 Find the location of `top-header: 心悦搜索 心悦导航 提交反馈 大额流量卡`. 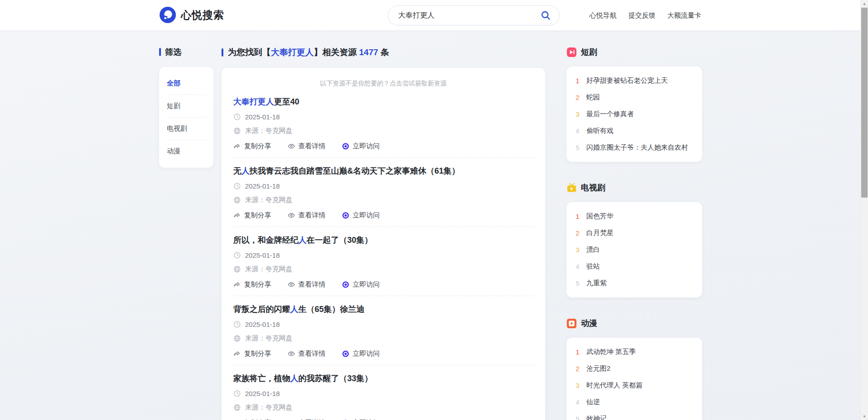

top-header: 心悦搜索 心悦导航 提交反馈 大额流量卡 is located at coordinates (430, 15).